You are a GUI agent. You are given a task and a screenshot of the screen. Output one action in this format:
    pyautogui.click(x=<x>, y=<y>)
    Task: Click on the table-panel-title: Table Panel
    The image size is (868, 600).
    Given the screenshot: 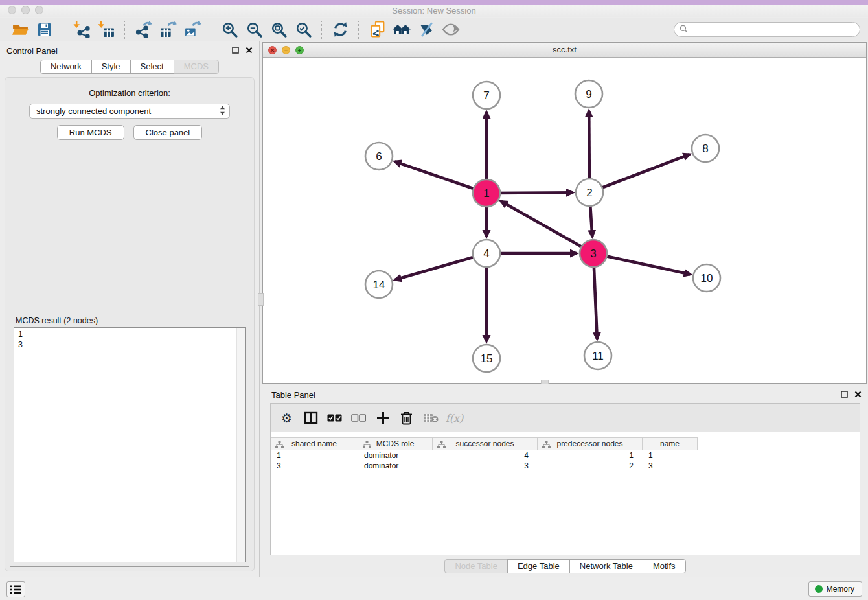 What is the action you would take?
    pyautogui.click(x=293, y=395)
    